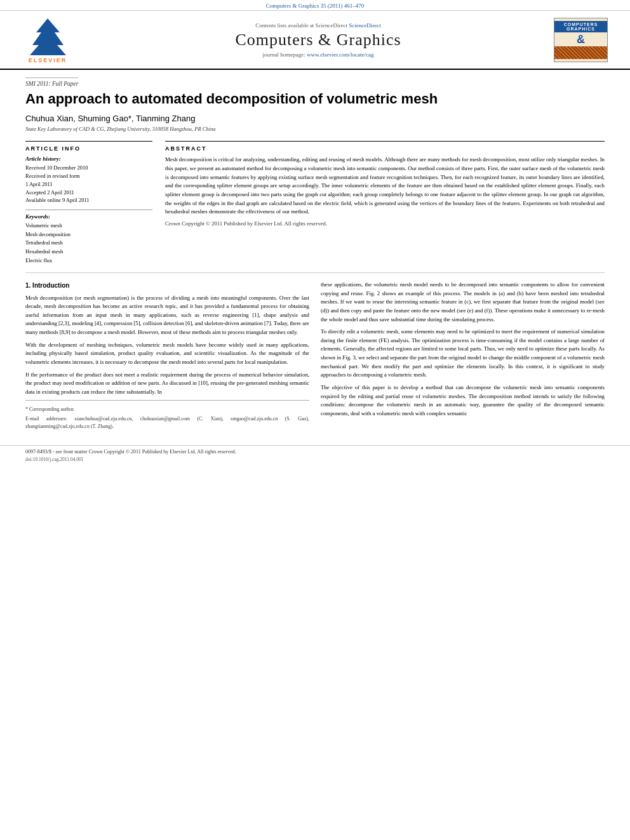 This screenshot has height=840, width=630. I want to click on cg-logo-area: COMPUTERS GRAPHICS &, so click(582, 40).